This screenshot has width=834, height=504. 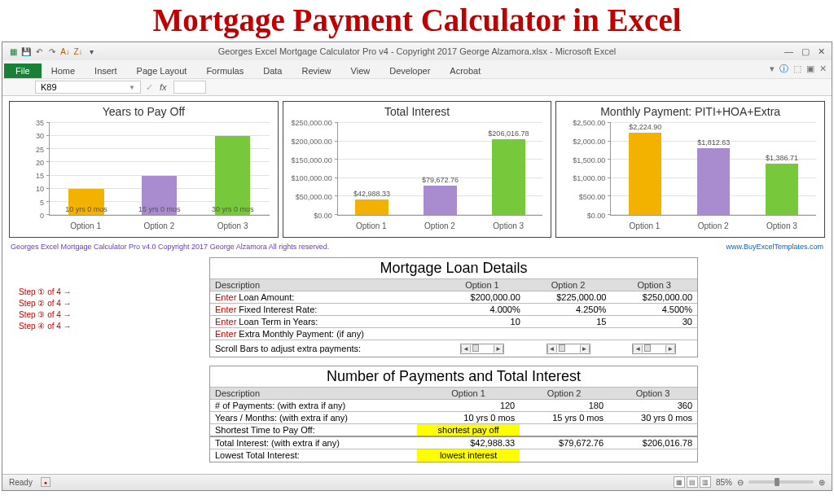 What do you see at coordinates (316, 71) in the screenshot?
I see `tab-review: Review` at bounding box center [316, 71].